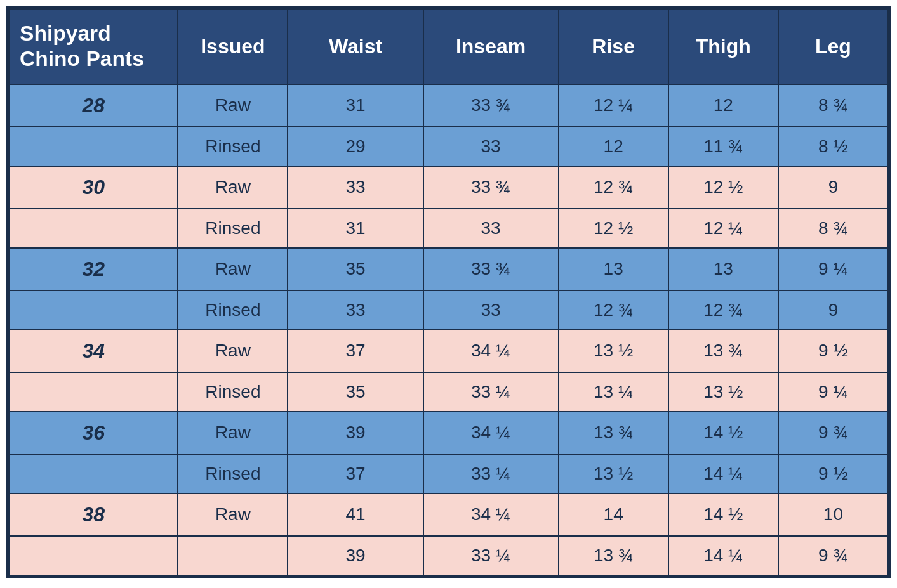 Image resolution: width=897 pixels, height=588 pixels. I want to click on leg-value: 8 ½, so click(833, 147).